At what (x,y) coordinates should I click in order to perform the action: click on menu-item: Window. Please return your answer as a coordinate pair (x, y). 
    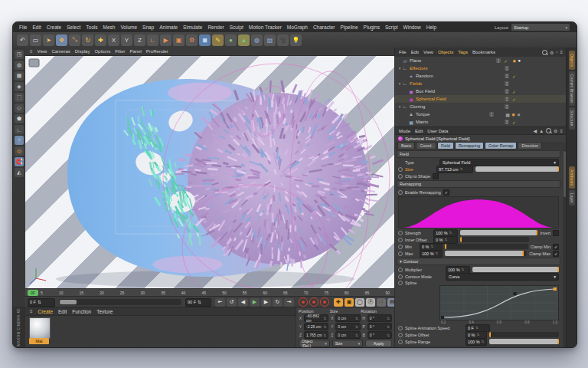
    Looking at the image, I should click on (412, 28).